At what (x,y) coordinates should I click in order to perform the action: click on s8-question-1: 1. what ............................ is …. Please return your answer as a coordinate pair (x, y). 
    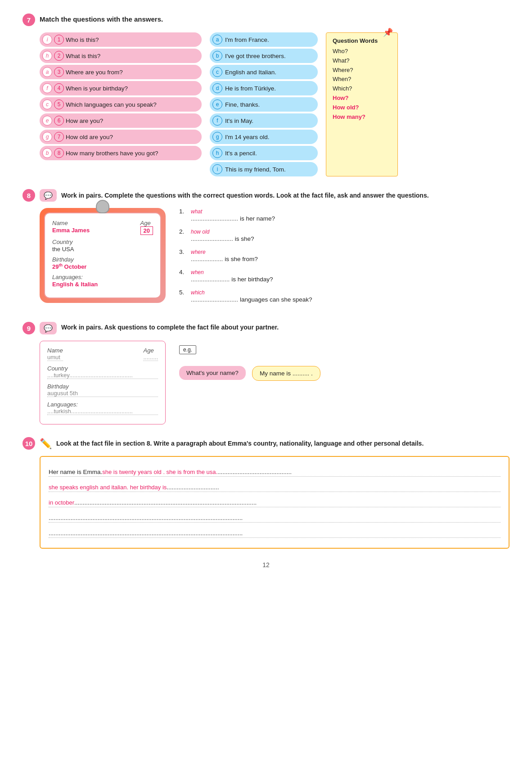
    Looking at the image, I should click on (344, 215).